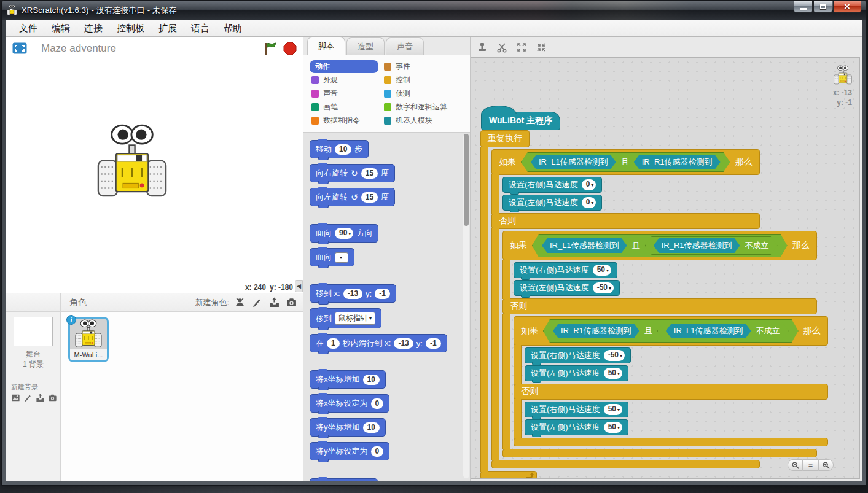 This screenshot has height=493, width=868. Describe the element at coordinates (346, 80) in the screenshot. I see `category-item-1: 外观` at that location.